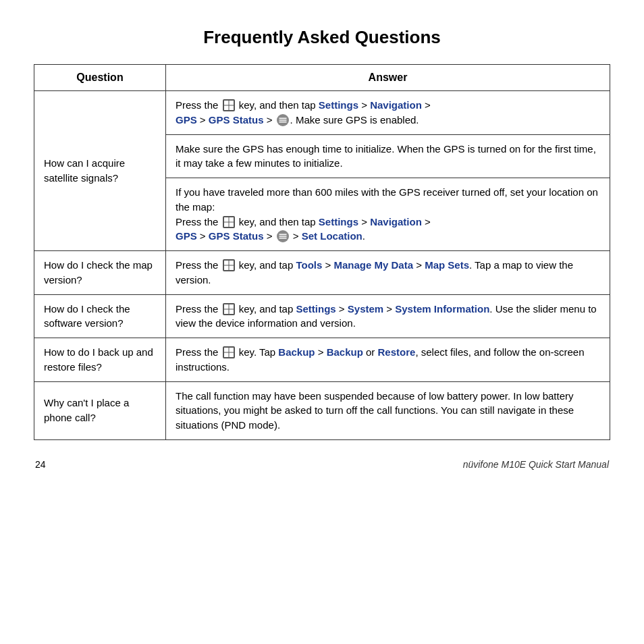  Describe the element at coordinates (536, 464) in the screenshot. I see `footer-manual-title: nüvifone M10E Quick Start Manual` at that location.